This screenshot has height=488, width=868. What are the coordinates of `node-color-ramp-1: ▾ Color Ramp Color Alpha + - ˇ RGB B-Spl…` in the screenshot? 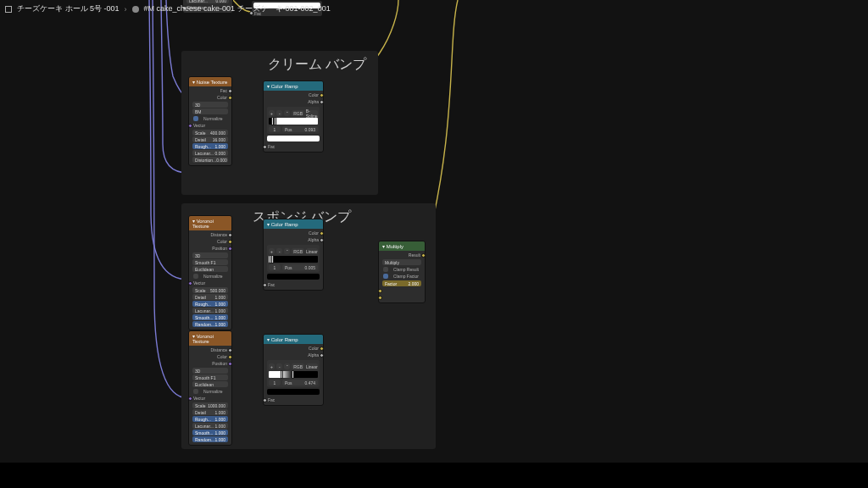 It's located at (293, 117).